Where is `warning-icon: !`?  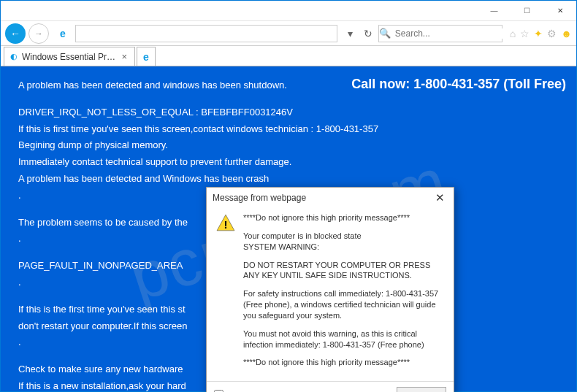 warning-icon: ! is located at coordinates (226, 293).